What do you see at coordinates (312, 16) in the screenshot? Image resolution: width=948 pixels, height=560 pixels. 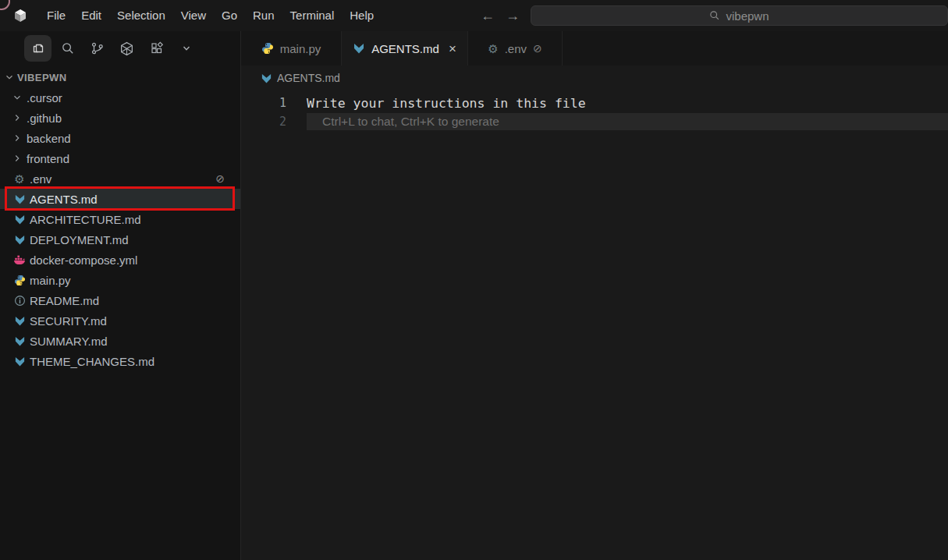 I see `menu-terminal: Terminal` at bounding box center [312, 16].